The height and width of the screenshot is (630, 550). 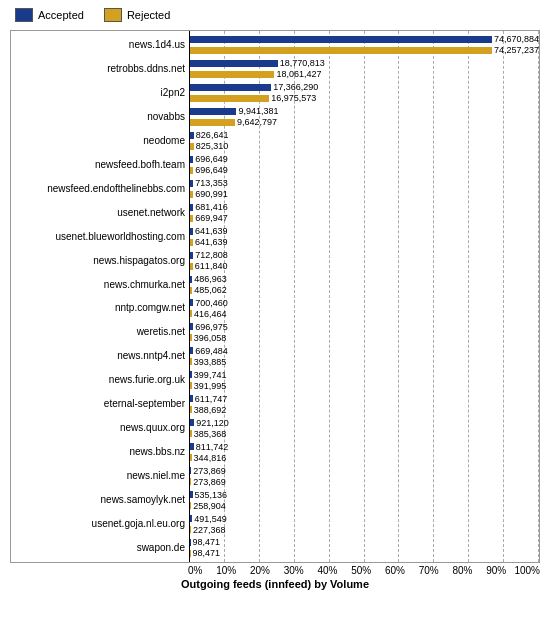 What do you see at coordinates (364, 279) in the screenshot?
I see `accepted-bar-row: 486,963` at bounding box center [364, 279].